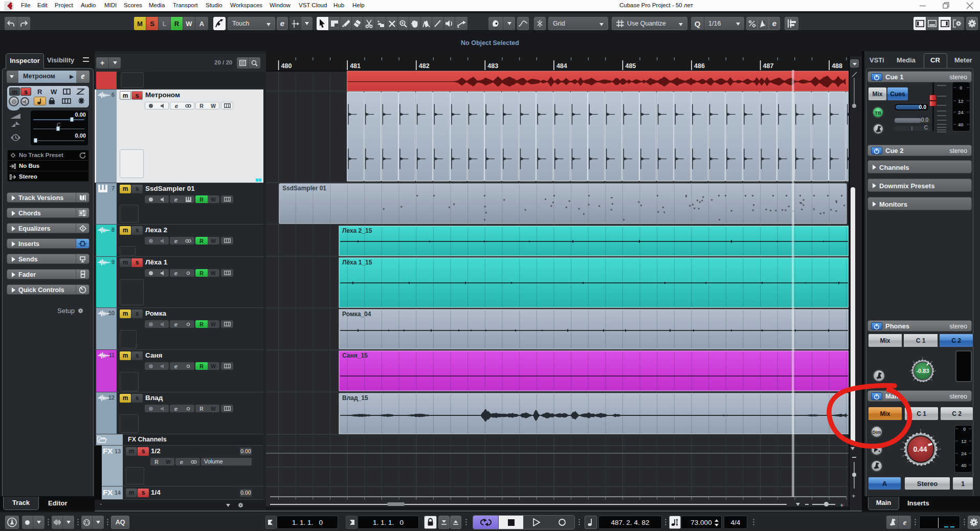 Image resolution: width=980 pixels, height=531 pixels. What do you see at coordinates (768, 66) in the screenshot?
I see `svg-text: 487` at bounding box center [768, 66].